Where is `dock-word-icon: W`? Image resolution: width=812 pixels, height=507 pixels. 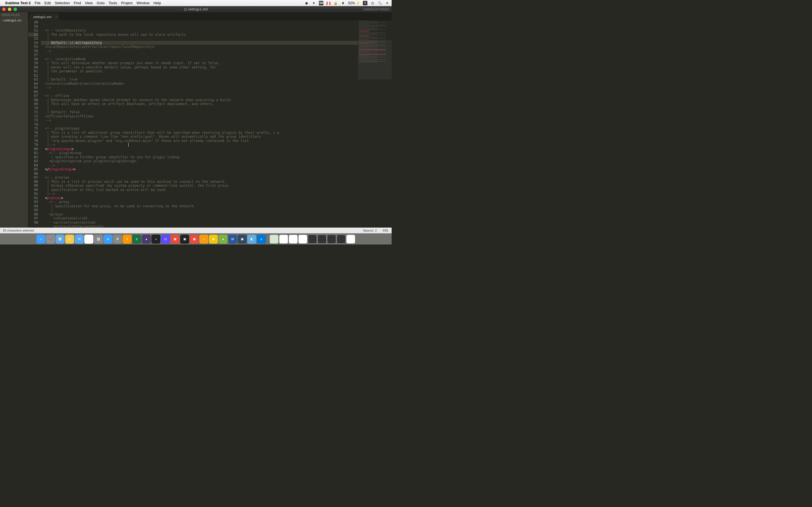 dock-word-icon: W is located at coordinates (233, 239).